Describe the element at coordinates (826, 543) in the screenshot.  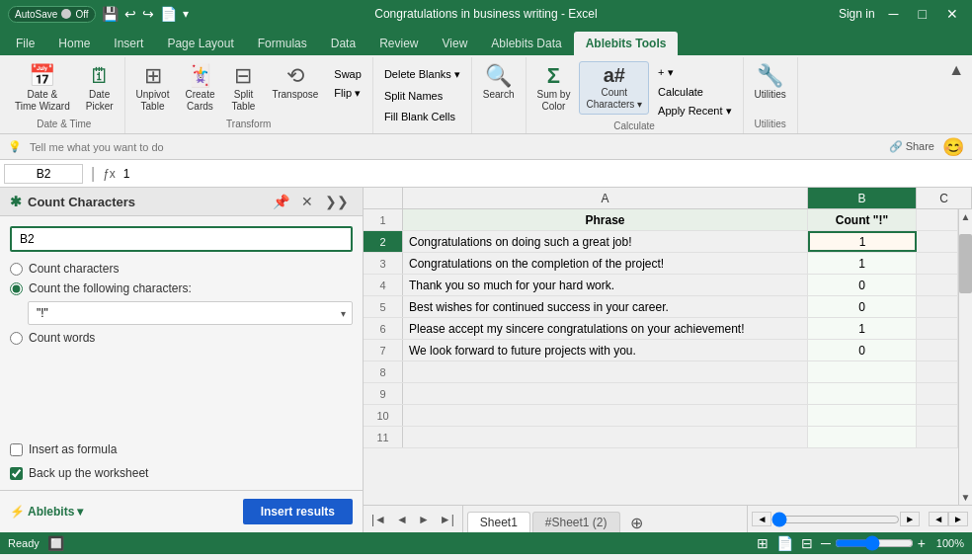
I see `zoom-out-button: ─` at that location.